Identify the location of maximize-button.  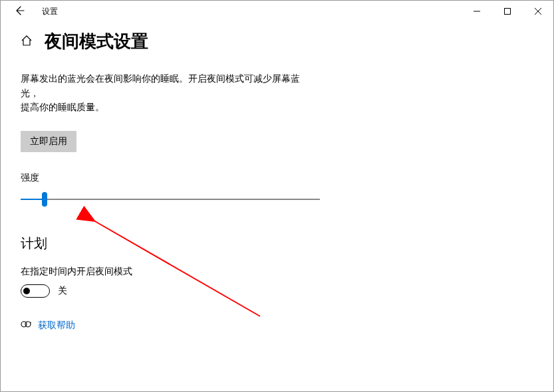
(507, 11).